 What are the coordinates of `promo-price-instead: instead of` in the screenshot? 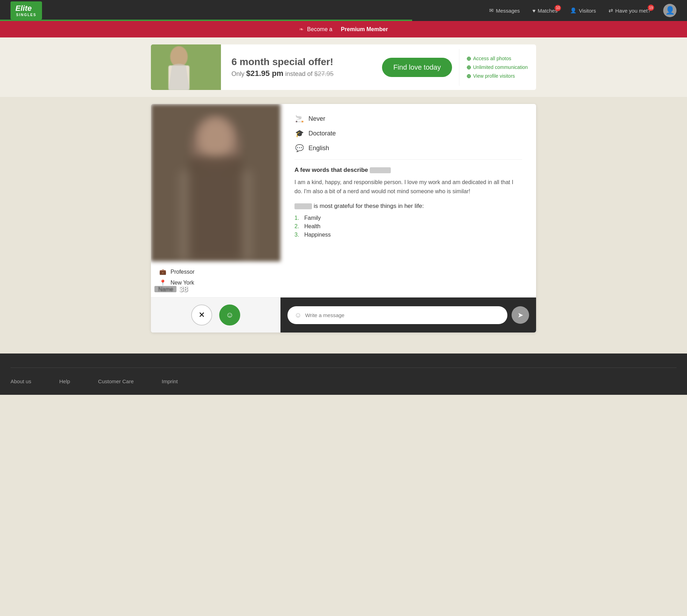 It's located at (299, 74).